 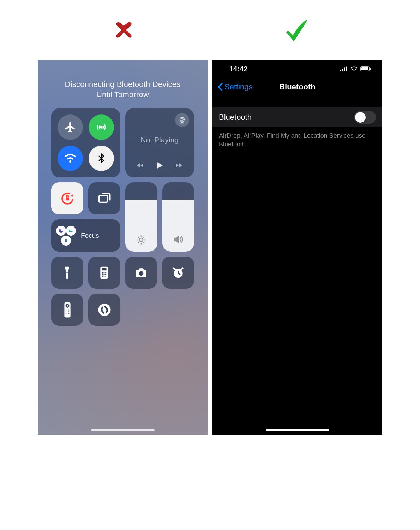 What do you see at coordinates (297, 138) in the screenshot?
I see `bluetooth-footer-note: AirDrop, AirPlay, Find My and Location S…` at bounding box center [297, 138].